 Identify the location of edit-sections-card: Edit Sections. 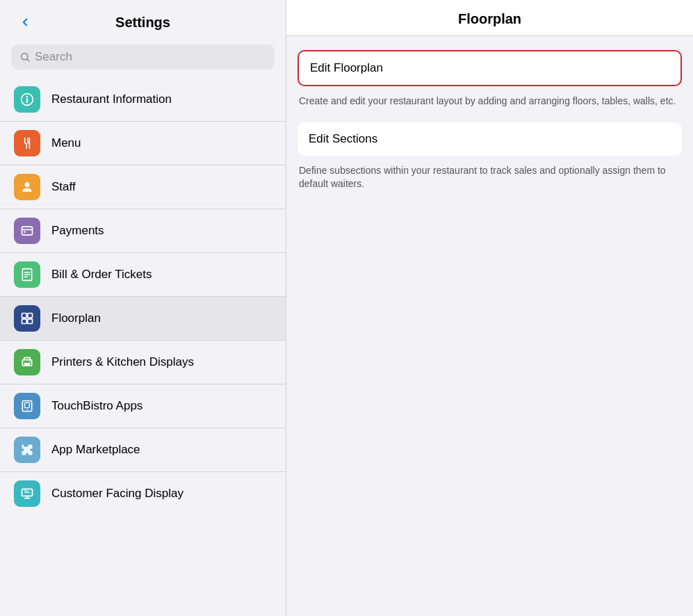
(489, 139).